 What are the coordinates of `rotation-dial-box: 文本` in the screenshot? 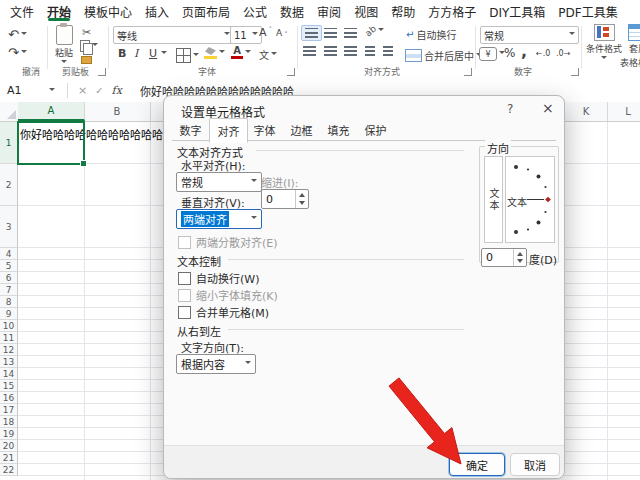 It's located at (530, 200).